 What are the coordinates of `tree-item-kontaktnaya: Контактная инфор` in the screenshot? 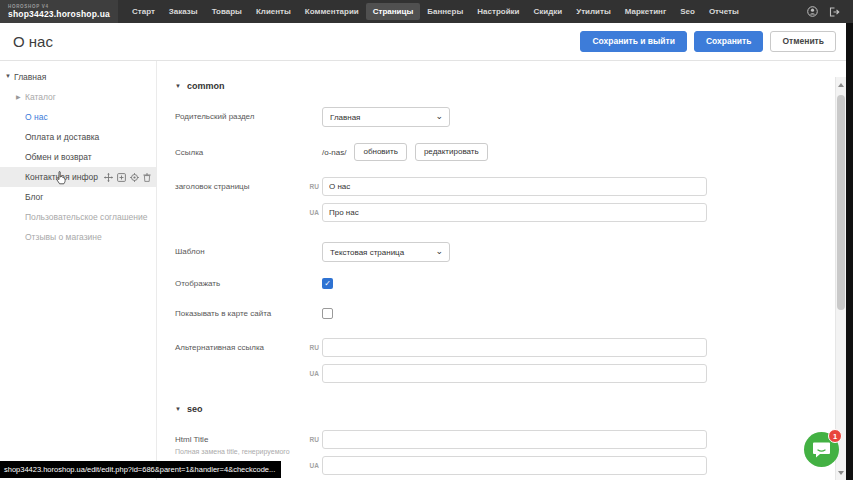 It's located at (78, 177).